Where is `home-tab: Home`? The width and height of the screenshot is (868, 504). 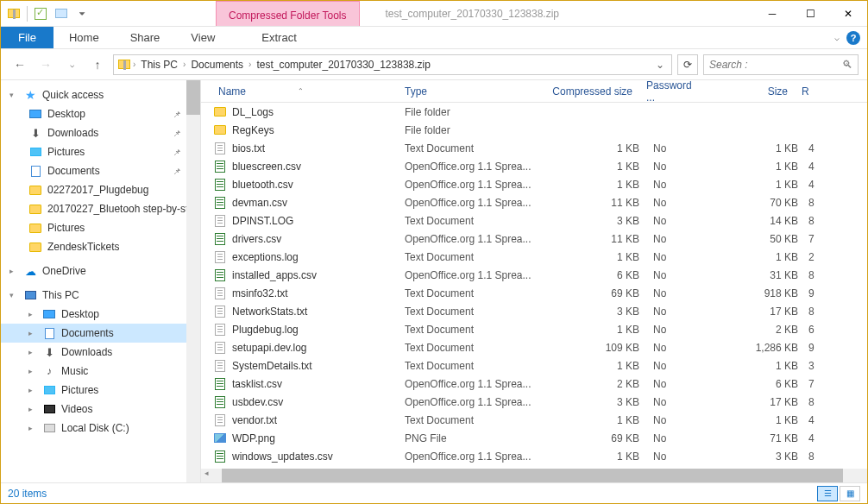 home-tab: Home is located at coordinates (85, 38).